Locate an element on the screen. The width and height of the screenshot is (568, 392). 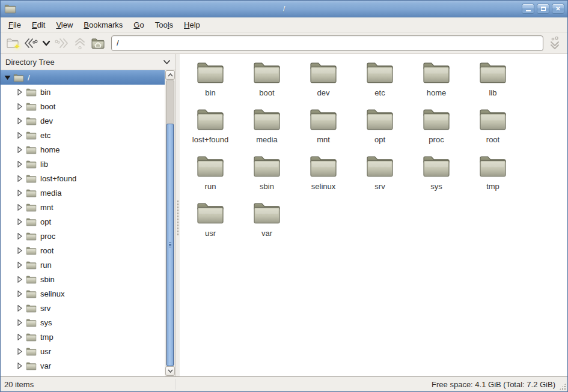
close-button: ✕ is located at coordinates (558, 8).